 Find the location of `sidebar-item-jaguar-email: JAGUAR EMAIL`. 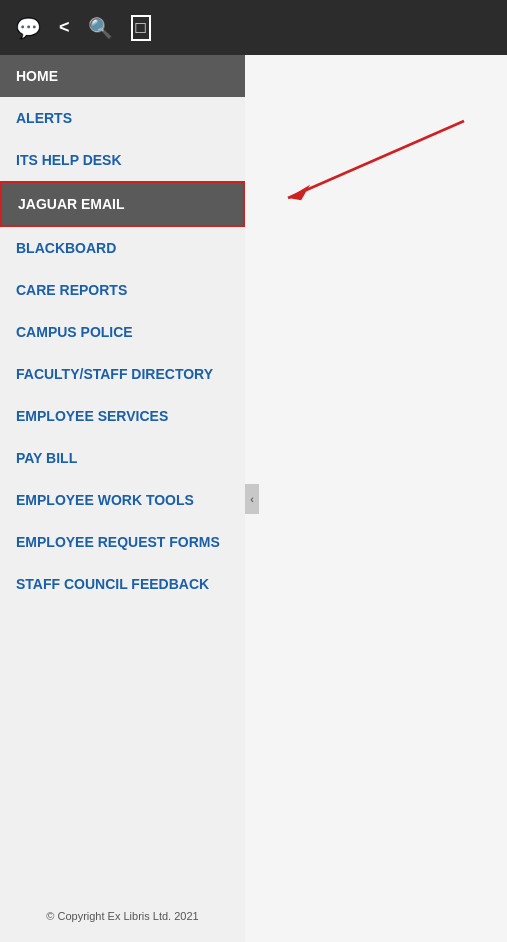

sidebar-item-jaguar-email: JAGUAR EMAIL is located at coordinates (122, 204).